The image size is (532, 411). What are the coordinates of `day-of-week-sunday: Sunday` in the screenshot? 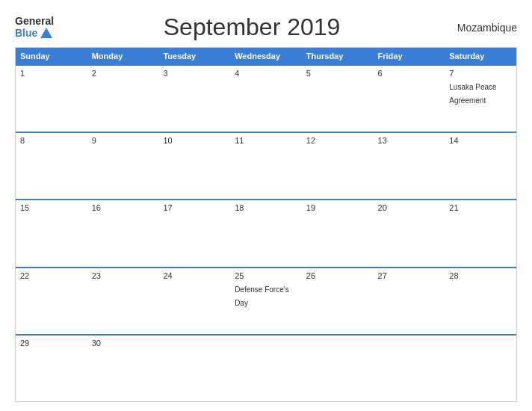 It's located at (52, 56).